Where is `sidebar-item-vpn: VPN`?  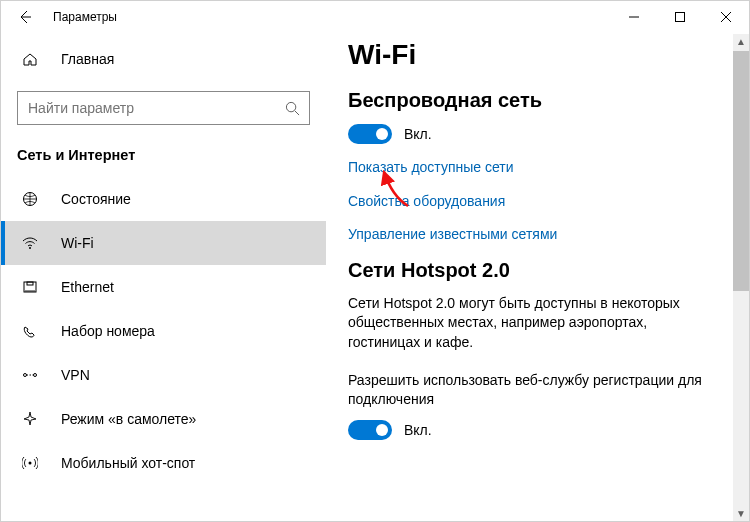 sidebar-item-vpn: VPN is located at coordinates (164, 375).